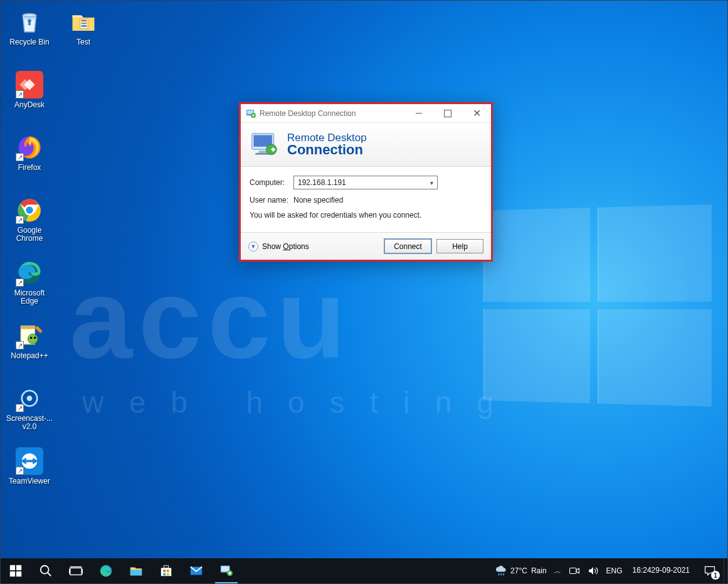  I want to click on taskbar-app-file-explorer, so click(136, 571).